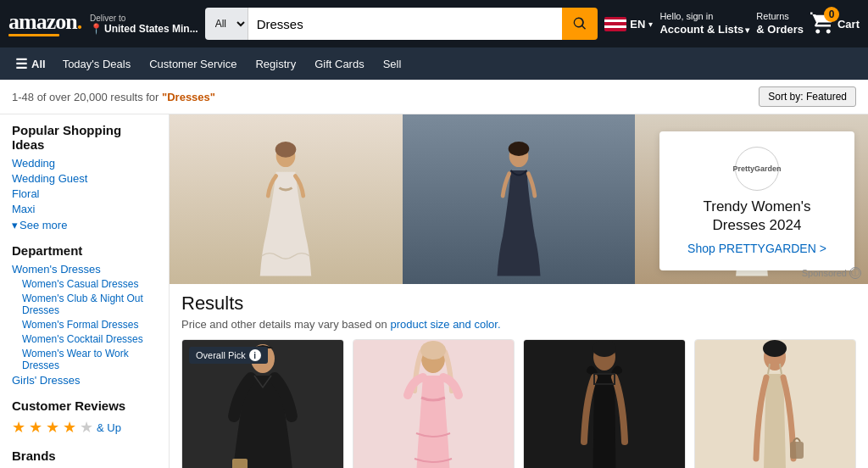 Image resolution: width=868 pixels, height=468 pixels. Describe the element at coordinates (85, 177) in the screenshot. I see `popular-shopping-section: Popular Shopping Ideas Wedding Wedding G…` at that location.